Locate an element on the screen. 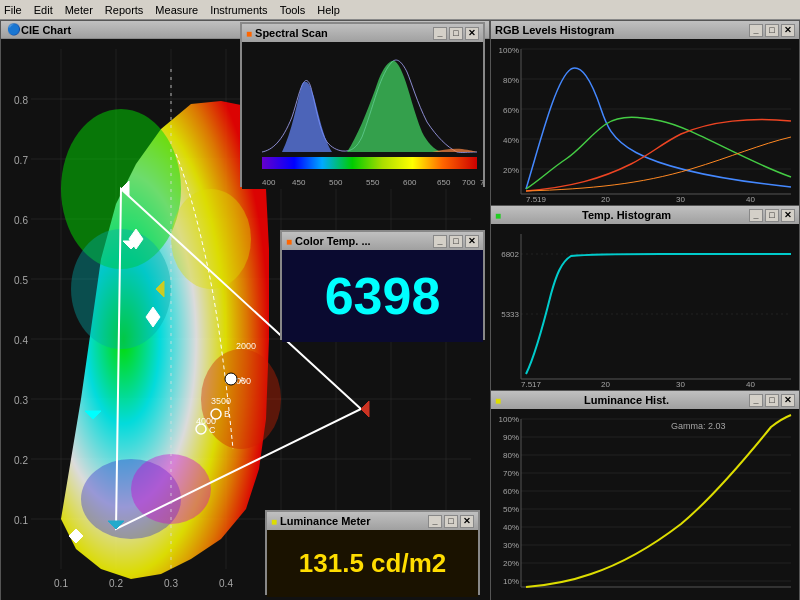 The height and width of the screenshot is (600, 800). spectral-content: 400 450 500 550 600 650 700 750 is located at coordinates (362, 116).